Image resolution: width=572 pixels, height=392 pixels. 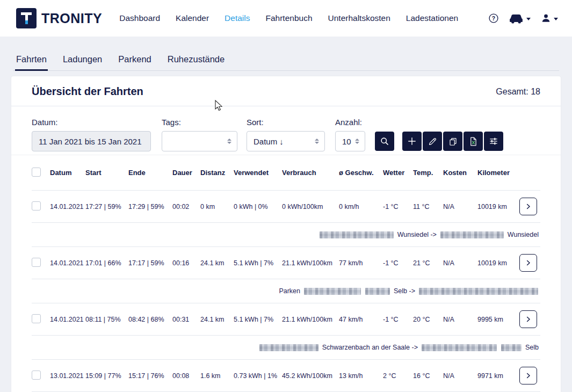 What do you see at coordinates (88, 91) in the screenshot?
I see `page-title: Übersicht der Fahrten` at bounding box center [88, 91].